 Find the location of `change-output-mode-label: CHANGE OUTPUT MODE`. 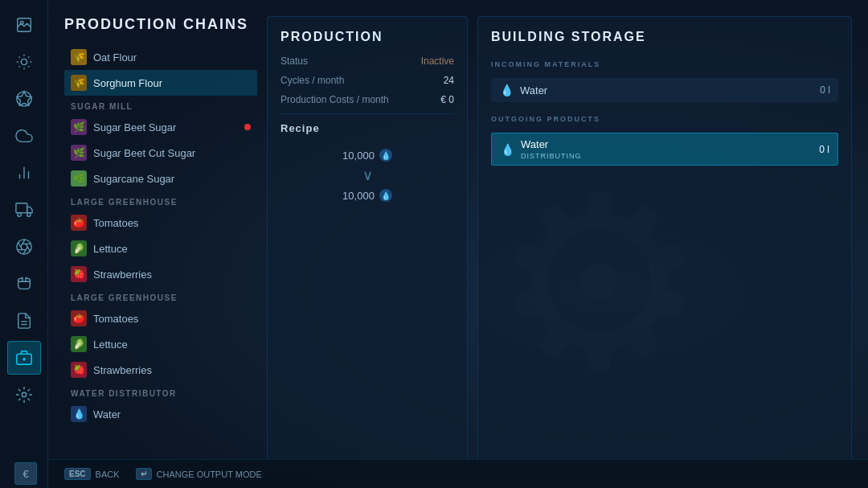

change-output-mode-label: CHANGE OUTPUT MODE is located at coordinates (209, 474).